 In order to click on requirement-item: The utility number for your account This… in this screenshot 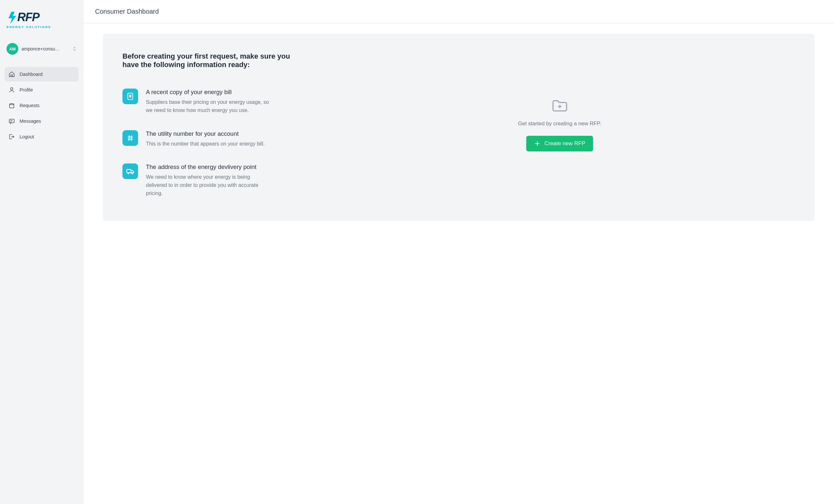, I will do `click(214, 139)`.